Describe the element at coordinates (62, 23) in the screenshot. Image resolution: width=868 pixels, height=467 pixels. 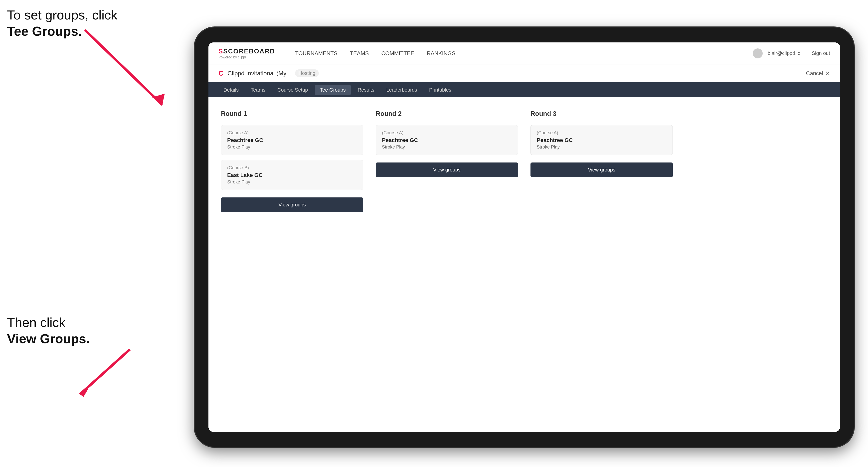
I see `instruction-top: To set groups, click Tee Groups.` at that location.